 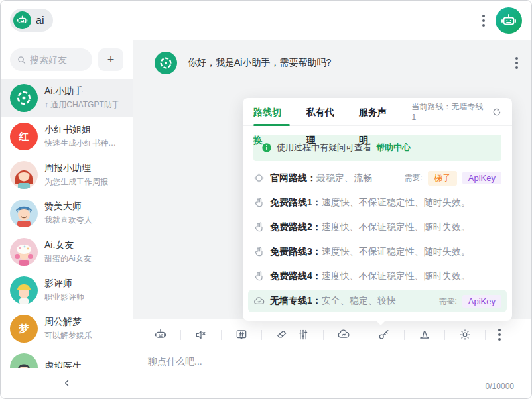 I want to click on aim-icon, so click(x=259, y=178).